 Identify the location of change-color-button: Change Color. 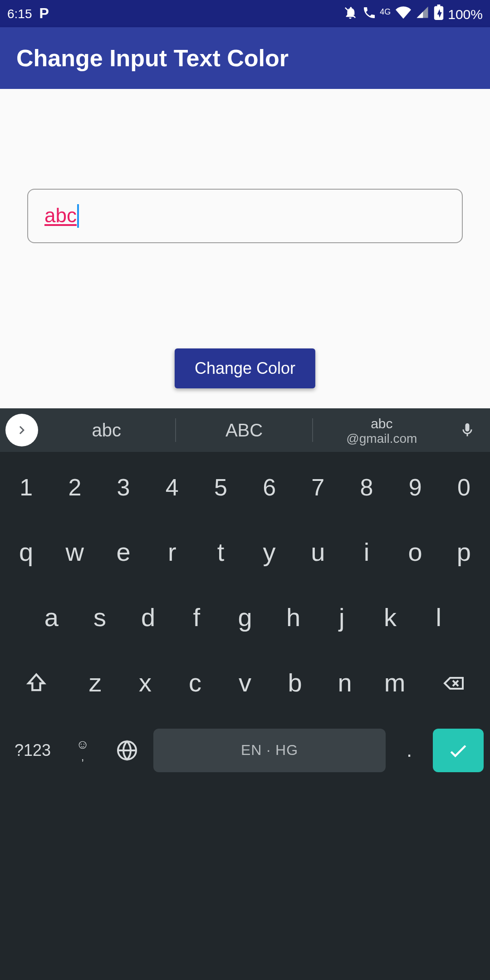
(245, 368).